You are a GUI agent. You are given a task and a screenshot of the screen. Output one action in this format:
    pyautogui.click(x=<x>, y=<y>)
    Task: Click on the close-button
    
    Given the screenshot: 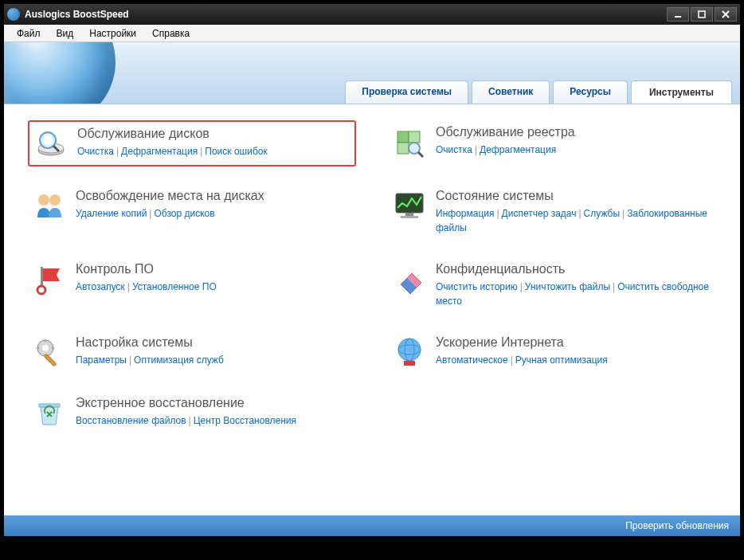 What is the action you would take?
    pyautogui.click(x=726, y=14)
    